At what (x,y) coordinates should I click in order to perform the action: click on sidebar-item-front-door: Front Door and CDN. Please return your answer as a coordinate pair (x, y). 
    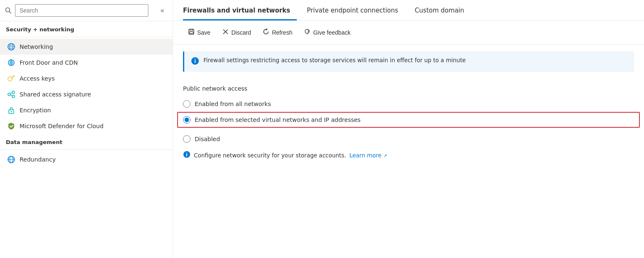
    Looking at the image, I should click on (86, 63).